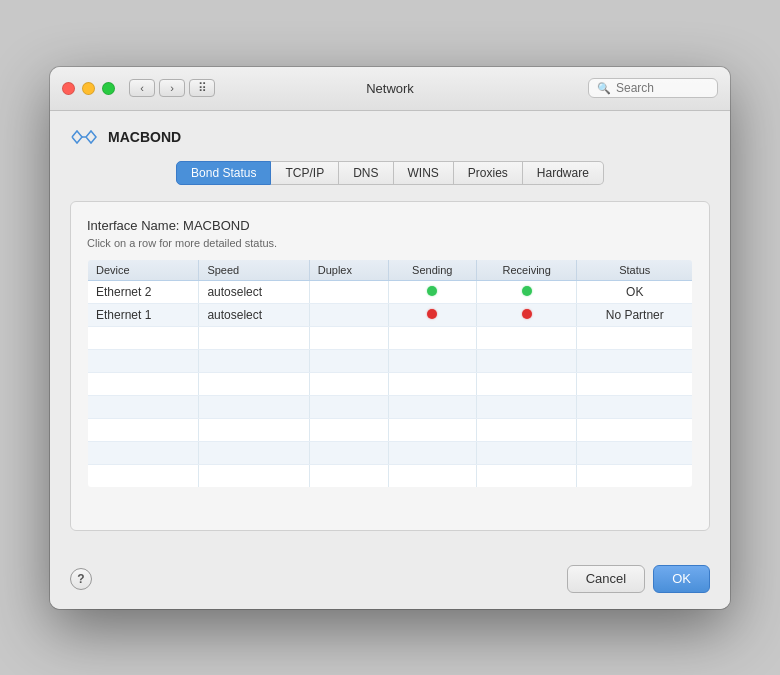 The height and width of the screenshot is (675, 780). Describe the element at coordinates (526, 270) in the screenshot. I see `col-receiving: Receiving` at that location.